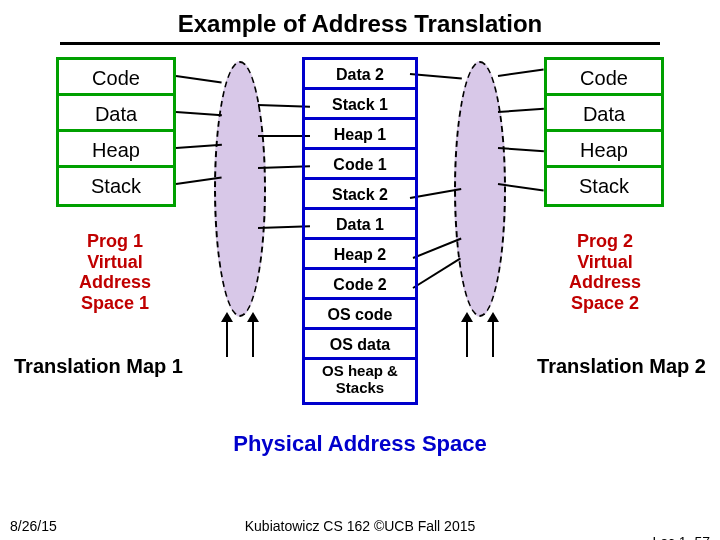  I want to click on prog2-address-space: Code Data Heap Stack, so click(604, 132).